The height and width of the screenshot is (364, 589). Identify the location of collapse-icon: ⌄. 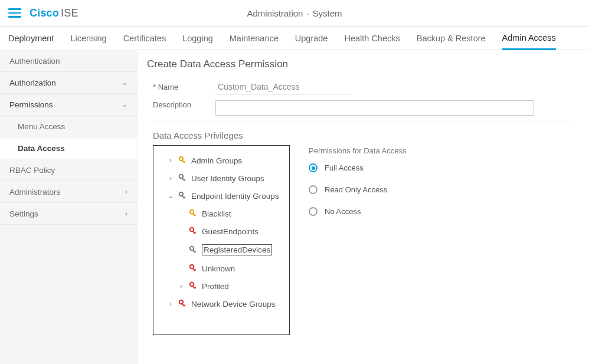
(171, 196).